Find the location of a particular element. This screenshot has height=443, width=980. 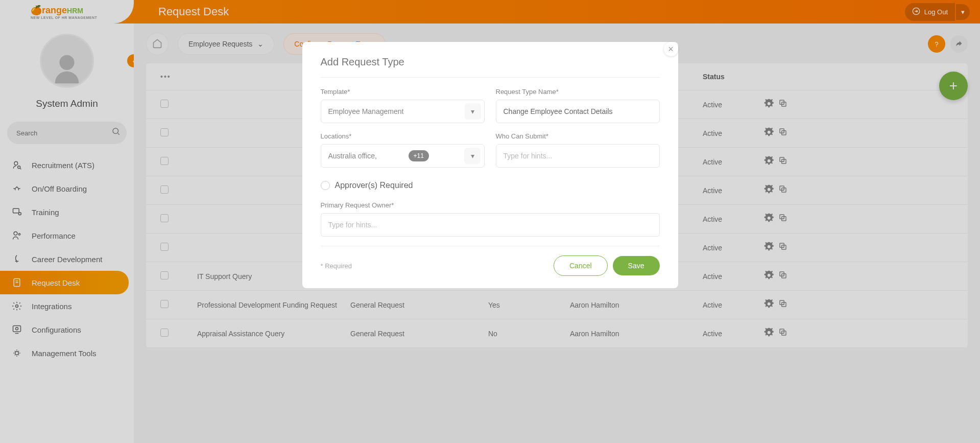

template-caret: ▾ is located at coordinates (473, 111).